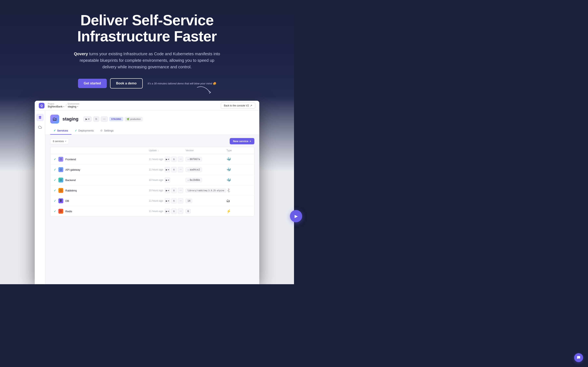 This screenshot has width=588, height=367. What do you see at coordinates (78, 107) in the screenshot?
I see `environment-chevron-icon: ▾` at bounding box center [78, 107].